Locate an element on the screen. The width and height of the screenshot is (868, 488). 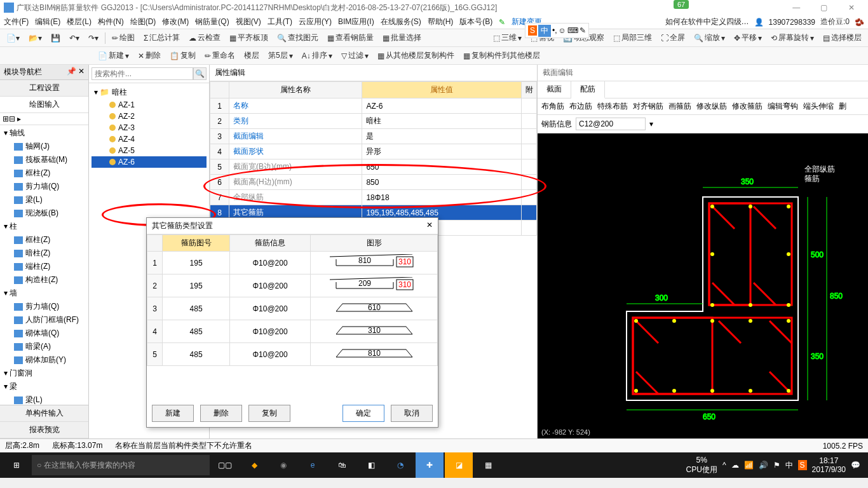
app-5: ✚ is located at coordinates (430, 465).